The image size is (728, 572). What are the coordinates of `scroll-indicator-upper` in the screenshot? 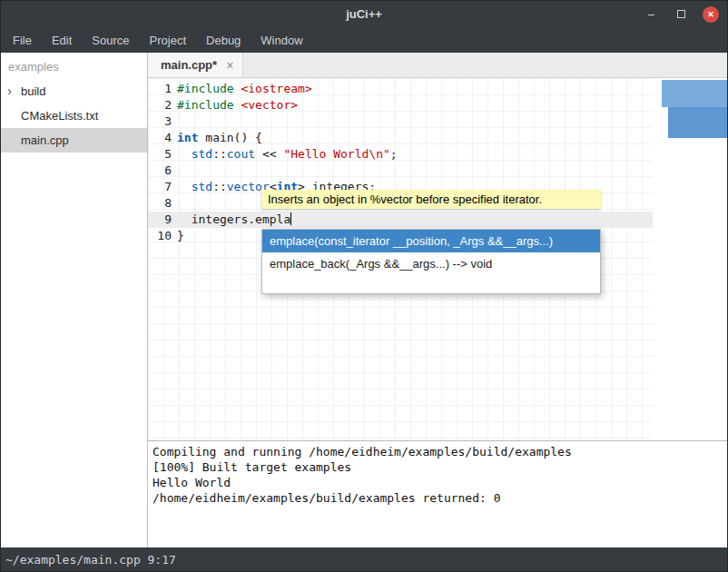 It's located at (694, 94).